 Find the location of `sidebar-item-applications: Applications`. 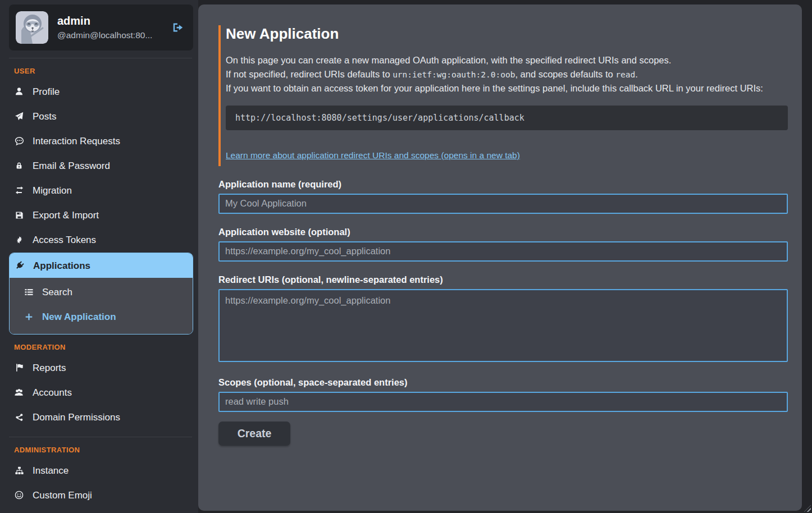

sidebar-item-applications: Applications is located at coordinates (101, 265).